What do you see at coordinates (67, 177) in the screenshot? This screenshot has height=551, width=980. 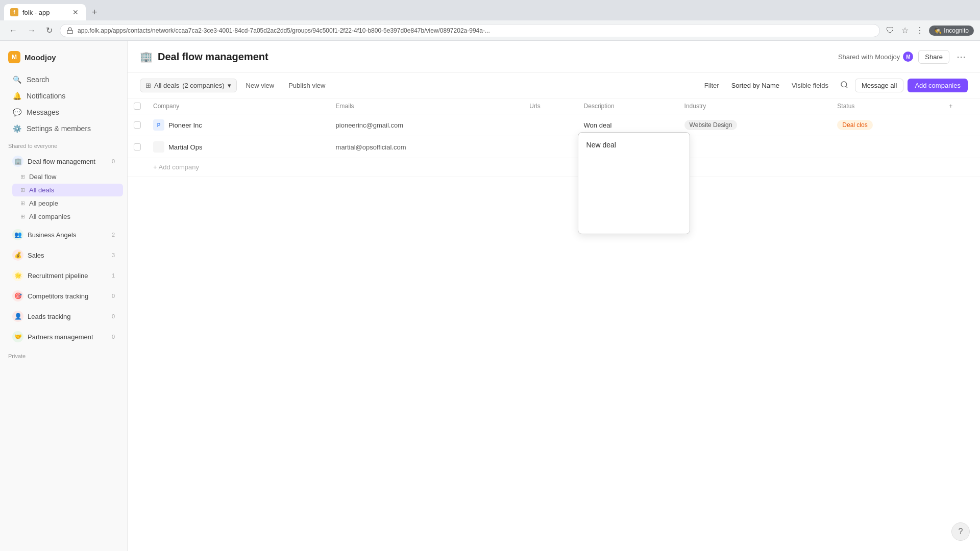 I see `sidebar-item-deal-flow: ⊞ Deal flow` at bounding box center [67, 177].